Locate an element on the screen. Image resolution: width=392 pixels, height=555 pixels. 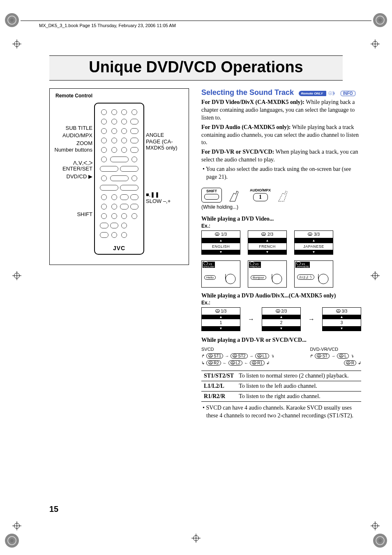
label-page: PAGE (CA-MXDK5 only) is located at coordinates (166, 145).